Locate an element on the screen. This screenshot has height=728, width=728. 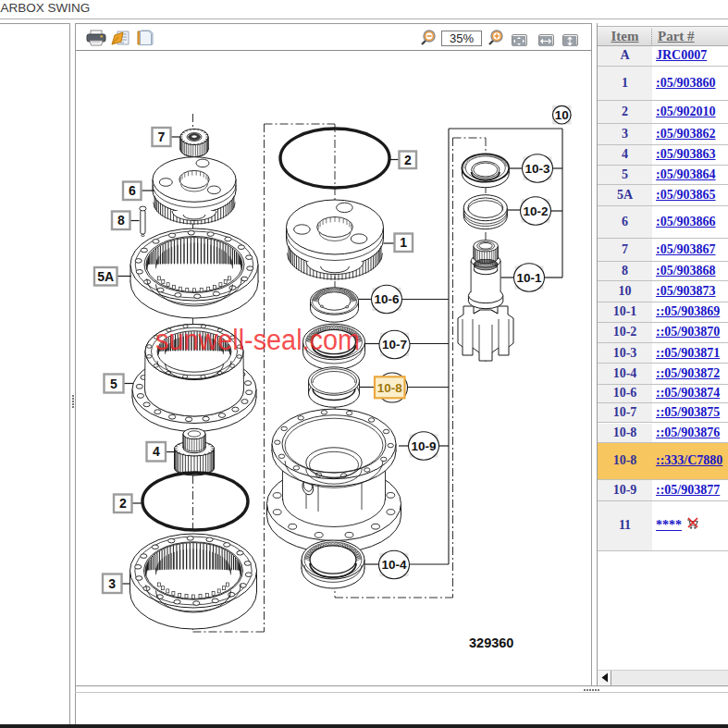
svg-text: 4 is located at coordinates (156, 451).